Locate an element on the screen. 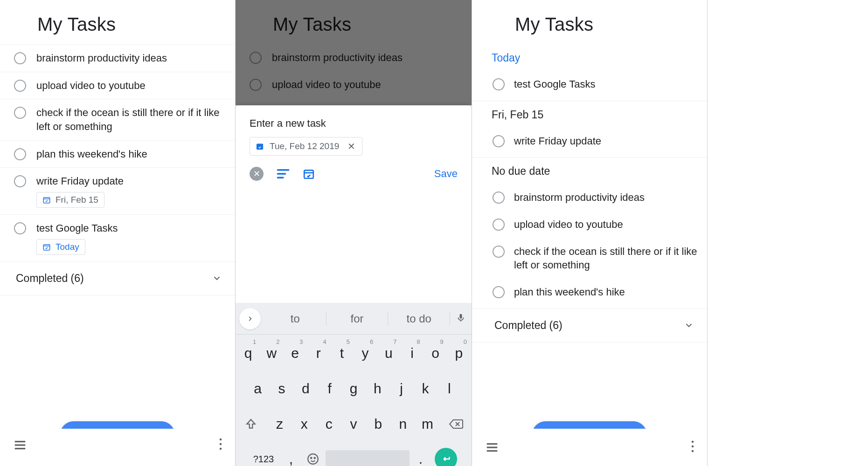 The height and width of the screenshot is (466, 868). emoji-key is located at coordinates (313, 454).